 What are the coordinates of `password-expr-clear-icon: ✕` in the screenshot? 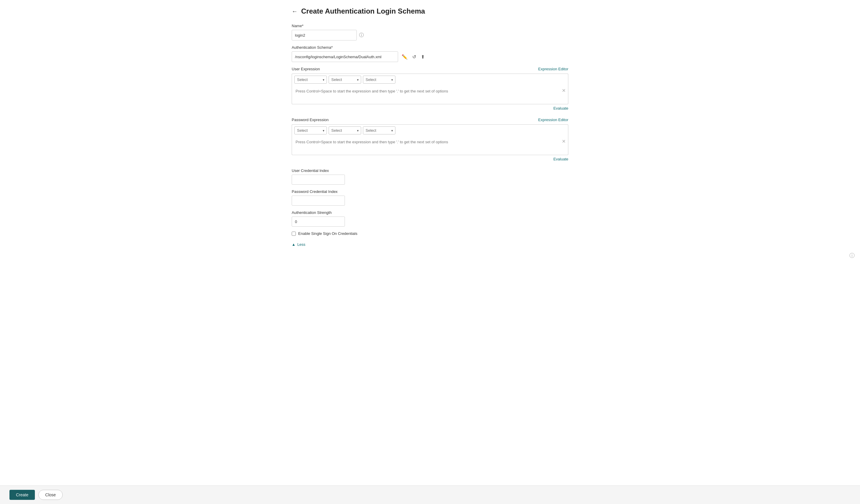 It's located at (564, 141).